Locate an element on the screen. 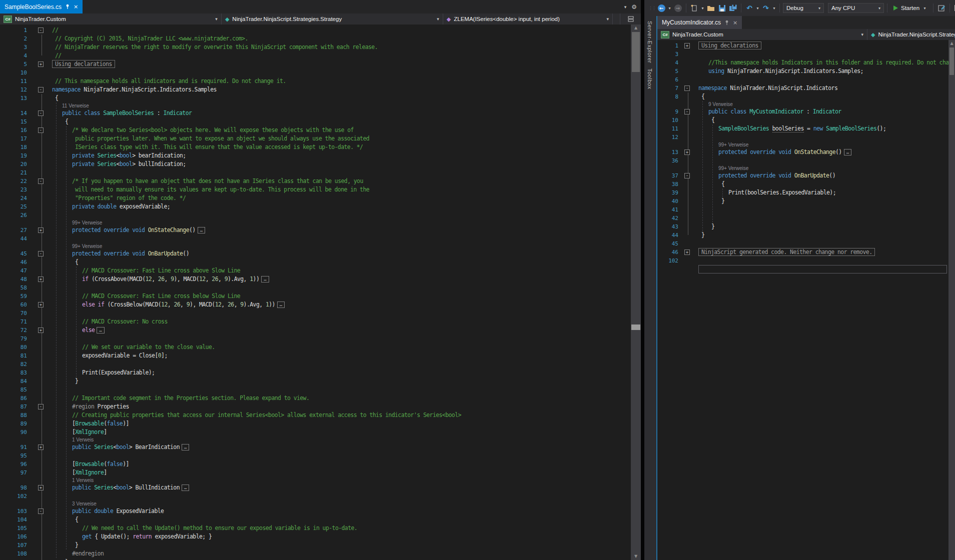 Image resolution: width=955 pixels, height=560 pixels. code-line: 72+else… is located at coordinates (320, 330).